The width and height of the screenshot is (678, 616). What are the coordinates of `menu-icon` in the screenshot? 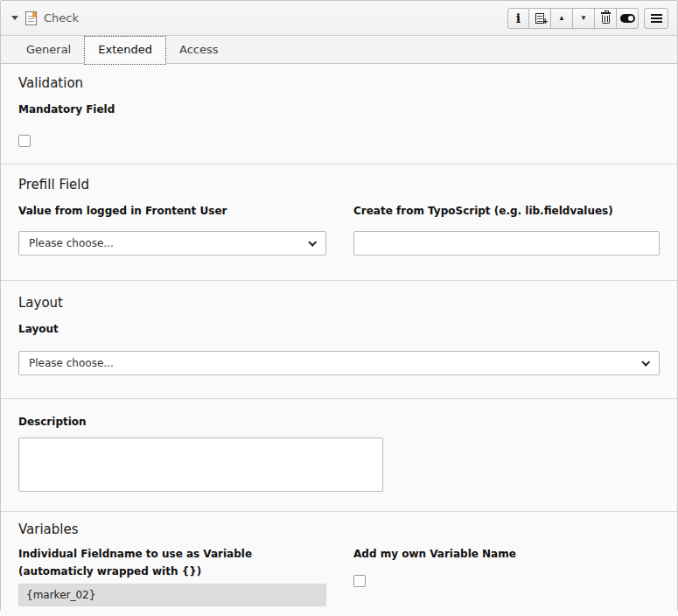 It's located at (656, 18).